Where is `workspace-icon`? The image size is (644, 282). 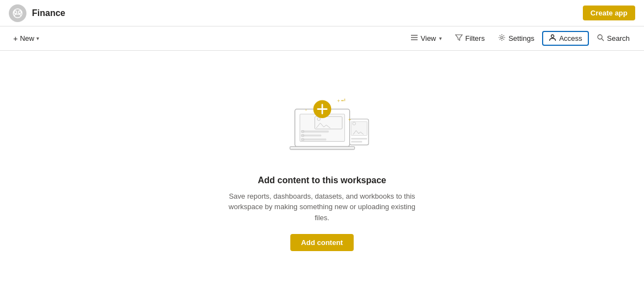
workspace-icon is located at coordinates (18, 13).